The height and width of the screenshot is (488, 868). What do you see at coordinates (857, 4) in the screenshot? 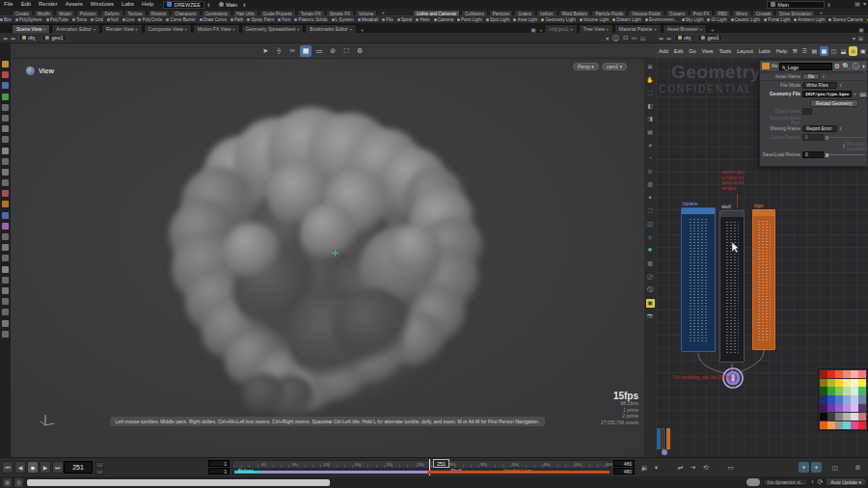
I see `window-menu-icon: ▤` at bounding box center [857, 4].